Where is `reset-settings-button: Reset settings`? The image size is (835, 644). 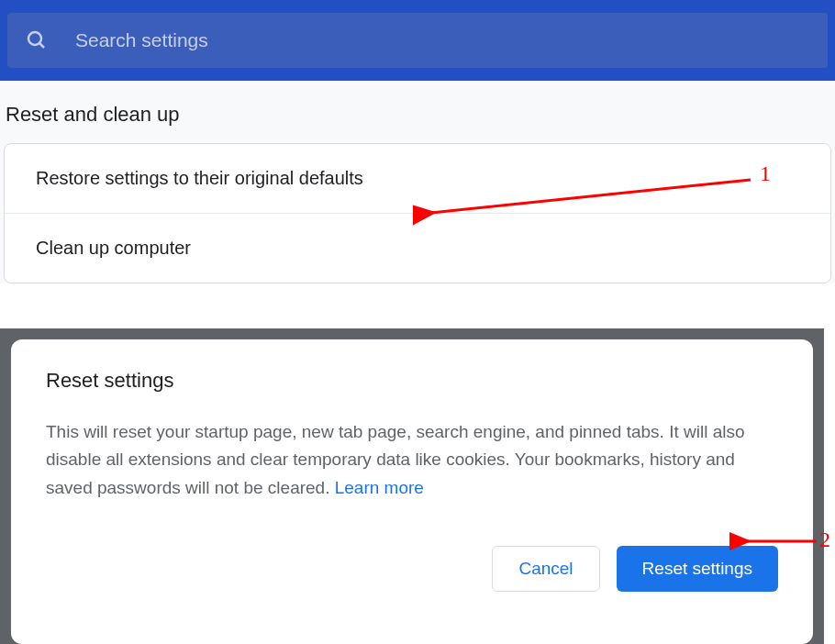
reset-settings-button: Reset settings is located at coordinates (697, 569).